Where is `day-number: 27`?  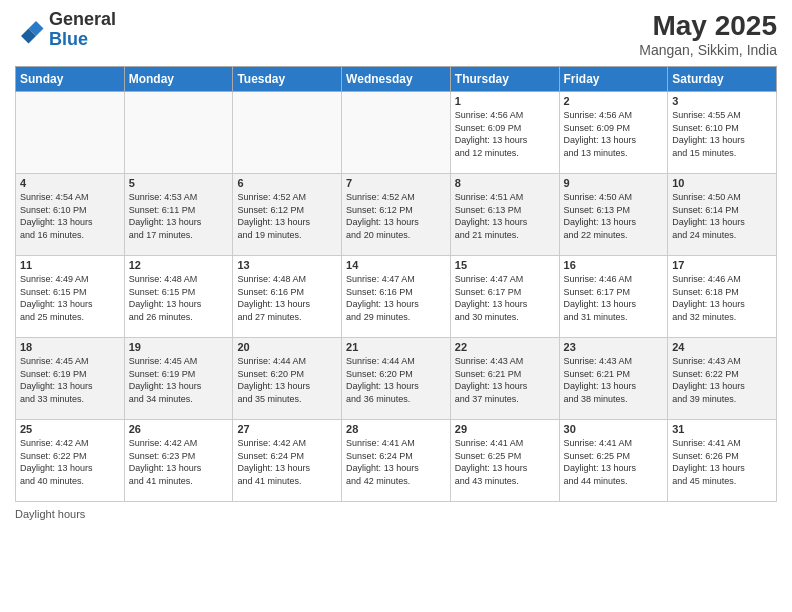 day-number: 27 is located at coordinates (287, 429).